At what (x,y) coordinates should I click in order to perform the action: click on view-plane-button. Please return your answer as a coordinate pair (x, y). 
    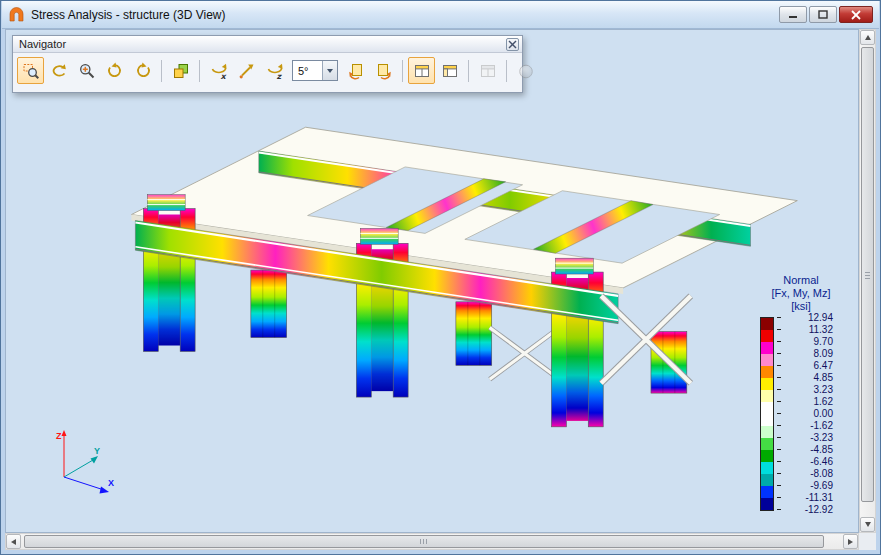
    Looking at the image, I should click on (488, 70).